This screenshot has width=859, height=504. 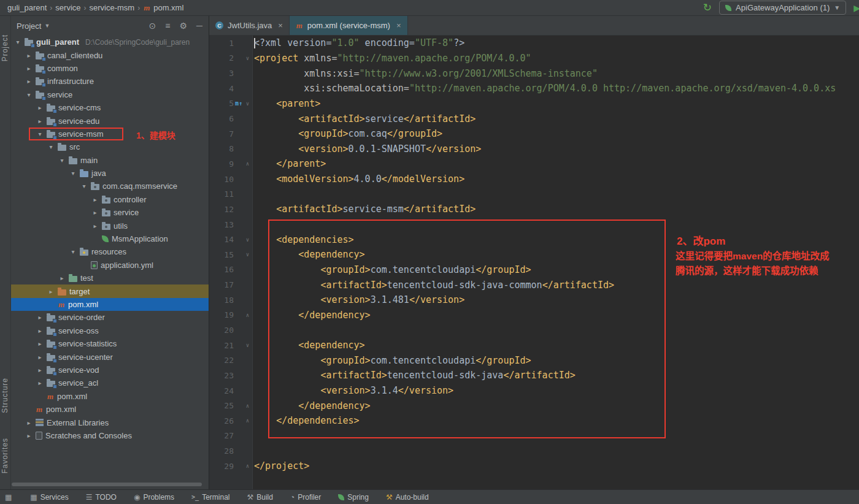 I want to click on tree-item-service: ▾service, so click(x=110, y=94).